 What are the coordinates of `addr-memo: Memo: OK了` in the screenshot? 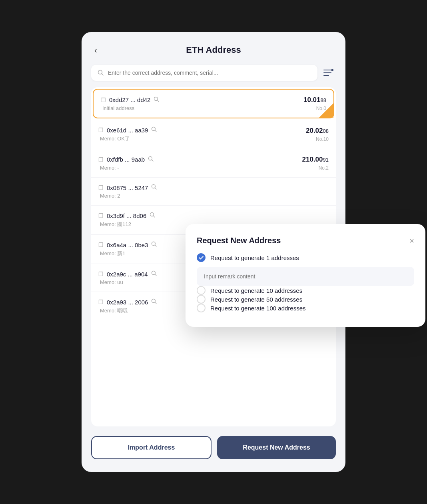 It's located at (128, 139).